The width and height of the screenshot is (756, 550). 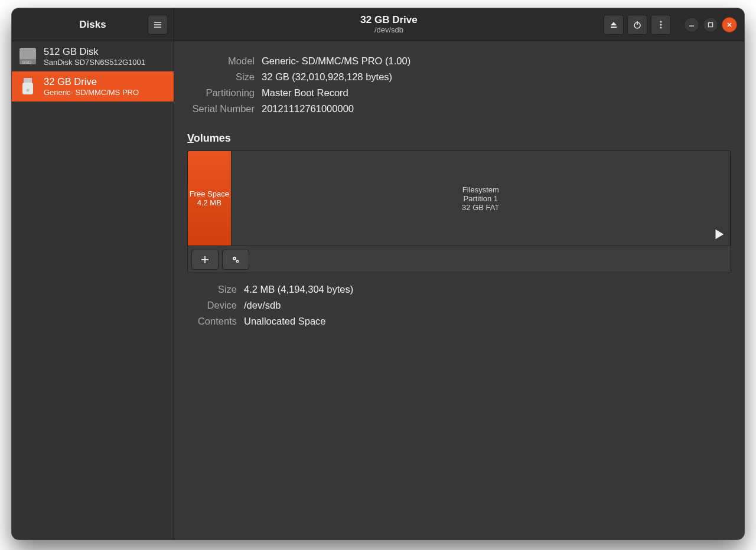 What do you see at coordinates (336, 61) in the screenshot?
I see `info-value-model: Generic- SD/MMC/MS PRO (1.00)` at bounding box center [336, 61].